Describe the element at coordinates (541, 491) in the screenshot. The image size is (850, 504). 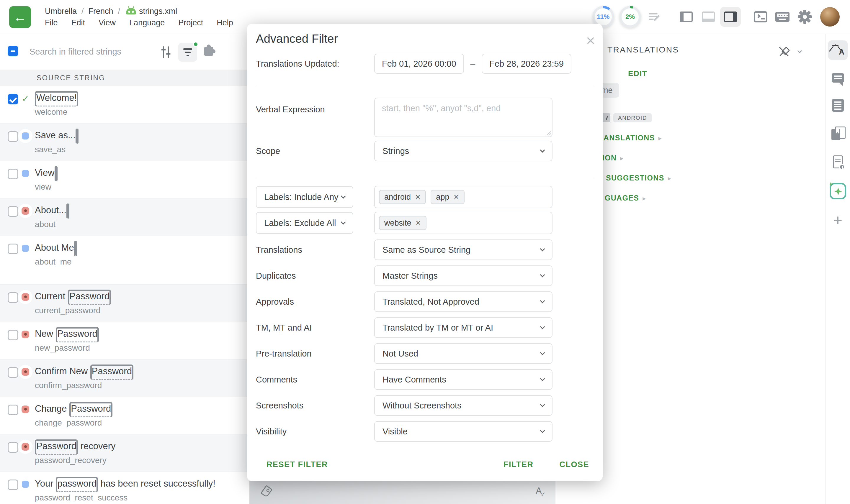
I see `spellcheck-icon: A✓` at that location.